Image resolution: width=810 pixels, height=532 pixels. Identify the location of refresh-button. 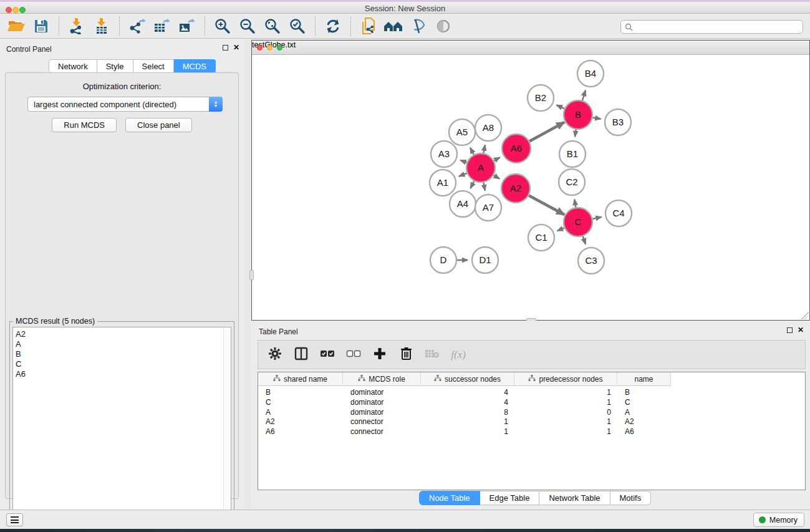
(333, 26).